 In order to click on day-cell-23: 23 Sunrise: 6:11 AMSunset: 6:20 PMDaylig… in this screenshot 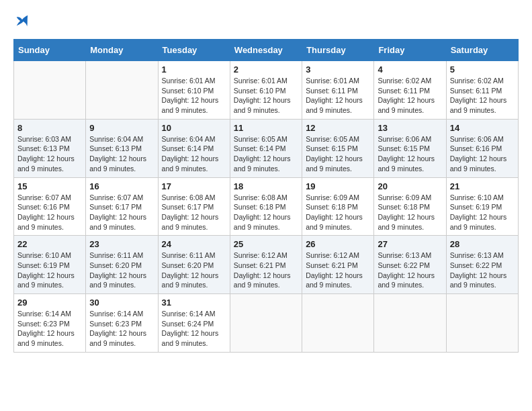, I will do `click(122, 265)`.